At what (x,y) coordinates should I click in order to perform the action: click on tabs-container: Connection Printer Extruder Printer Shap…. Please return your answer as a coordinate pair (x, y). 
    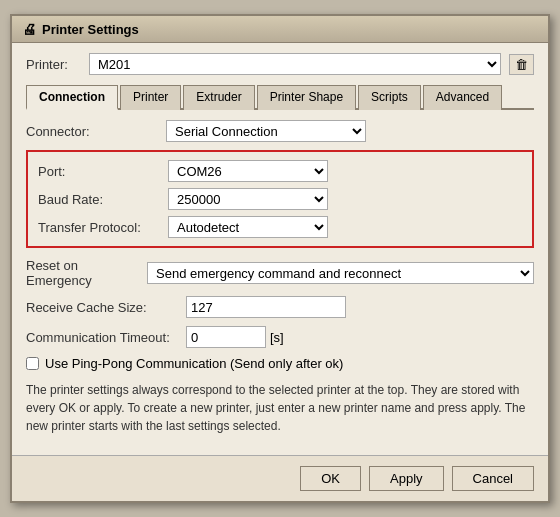
    Looking at the image, I should click on (280, 96).